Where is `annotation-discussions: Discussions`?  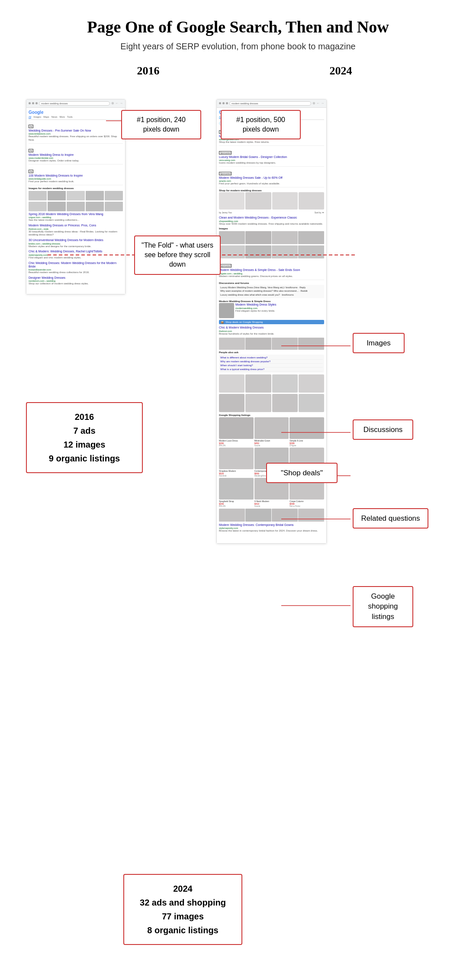 annotation-discussions: Discussions is located at coordinates (383, 430).